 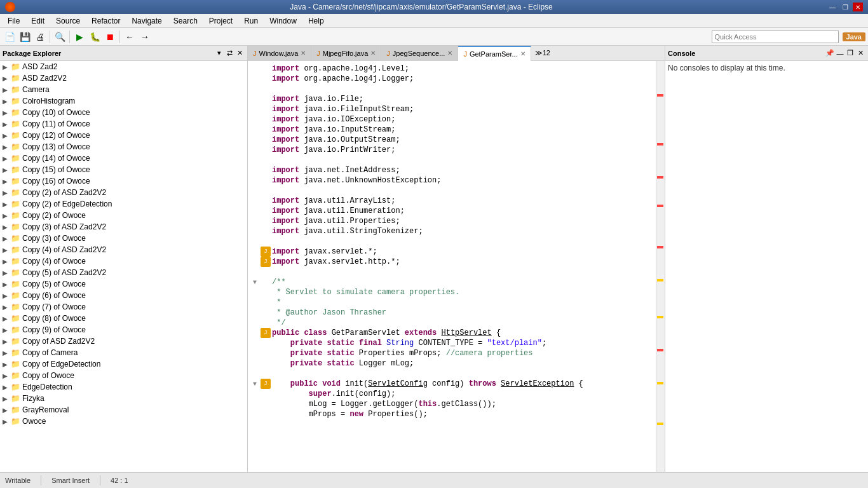 What do you see at coordinates (845, 7) in the screenshot?
I see `maximize-button: ❐` at bounding box center [845, 7].